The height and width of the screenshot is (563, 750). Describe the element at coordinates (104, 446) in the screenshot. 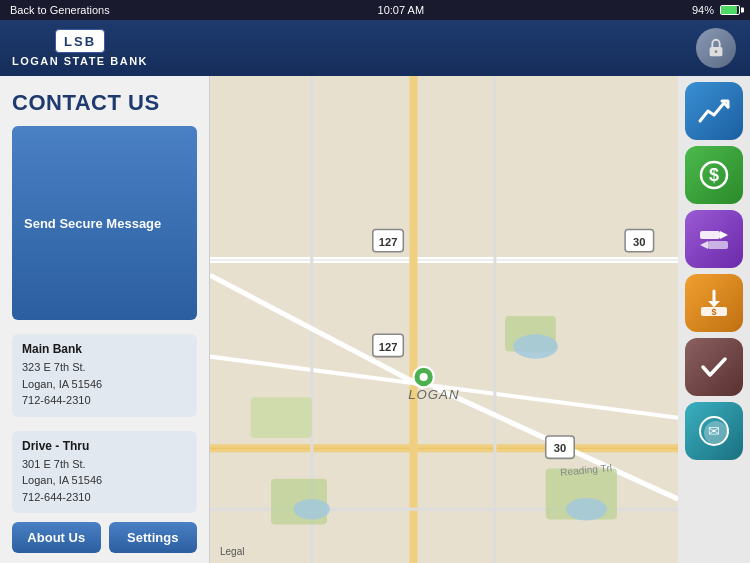

I see `location-drive-thru-name: Drive - Thru` at that location.